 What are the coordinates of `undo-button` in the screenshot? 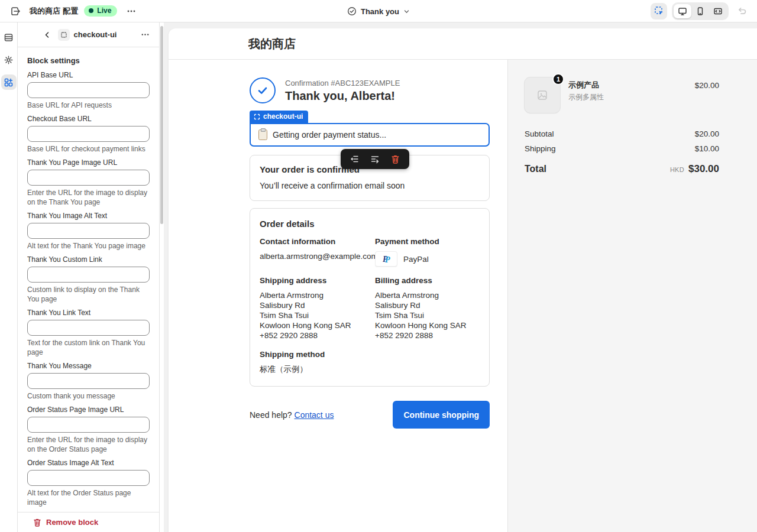 It's located at (742, 11).